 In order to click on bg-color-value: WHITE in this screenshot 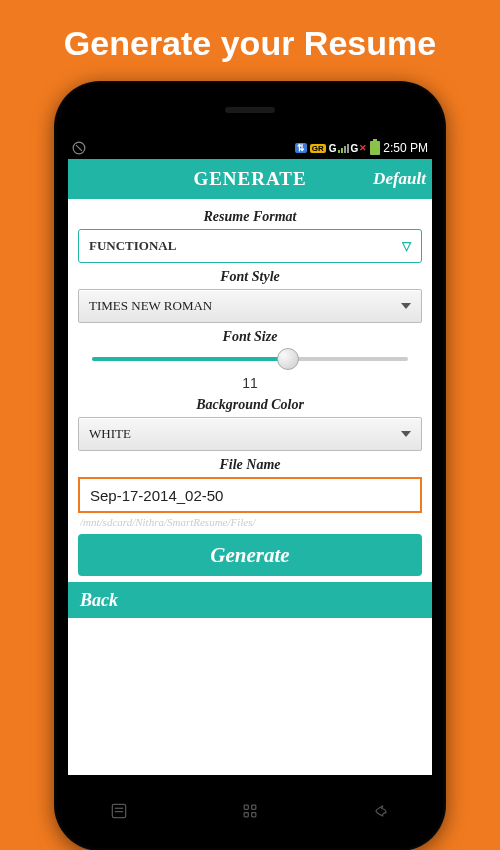, I will do `click(110, 434)`.